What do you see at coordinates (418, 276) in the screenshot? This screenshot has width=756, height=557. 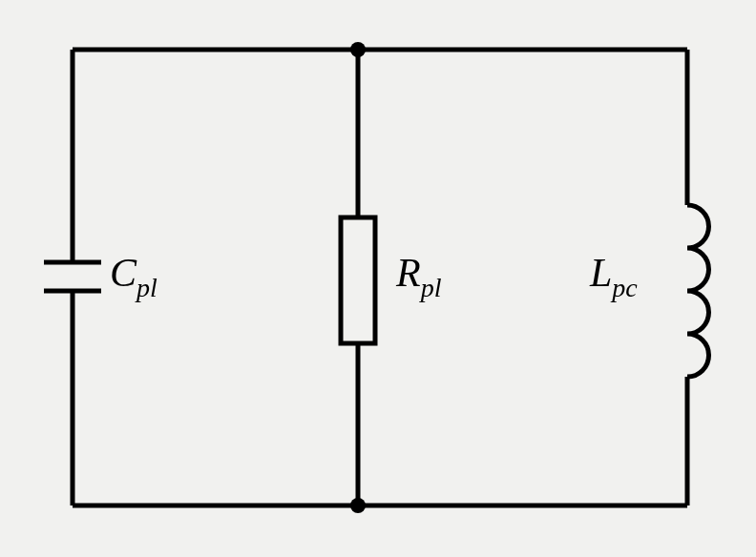 I see `resistor-label: Rpl` at bounding box center [418, 276].